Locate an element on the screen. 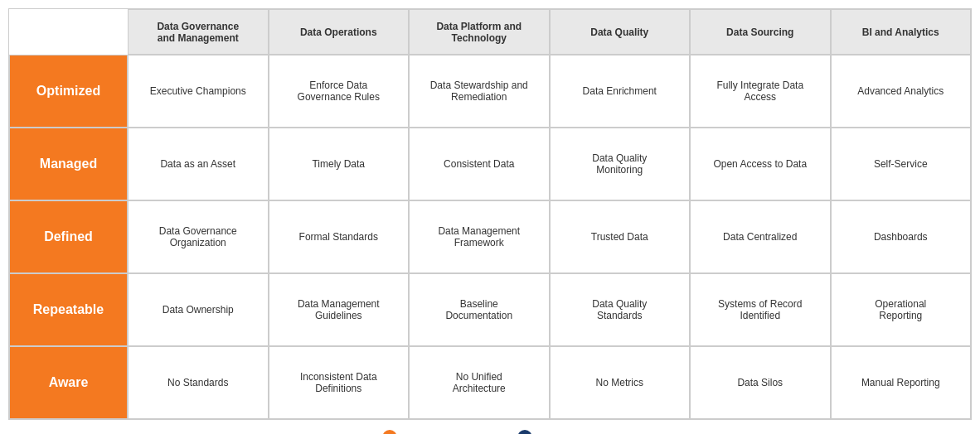 Image resolution: width=980 pixels, height=434 pixels. cell-1-4: Open Access to Data is located at coordinates (760, 164).